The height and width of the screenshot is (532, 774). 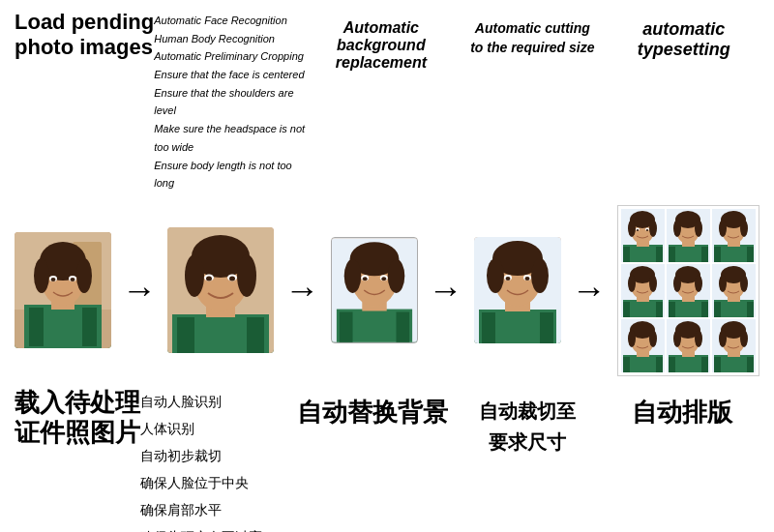 What do you see at coordinates (689, 290) in the screenshot?
I see `image5-grid` at bounding box center [689, 290].